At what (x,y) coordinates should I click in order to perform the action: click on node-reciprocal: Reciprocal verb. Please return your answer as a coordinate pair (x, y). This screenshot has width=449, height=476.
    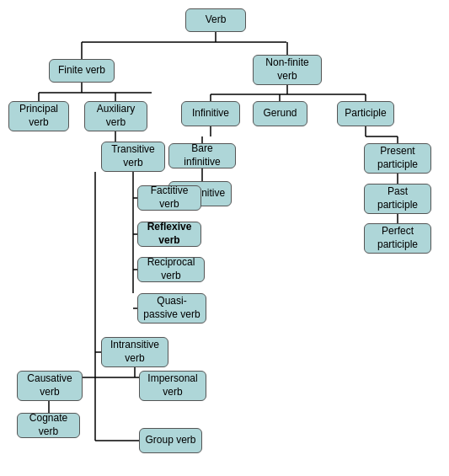
    Looking at the image, I should click on (171, 270).